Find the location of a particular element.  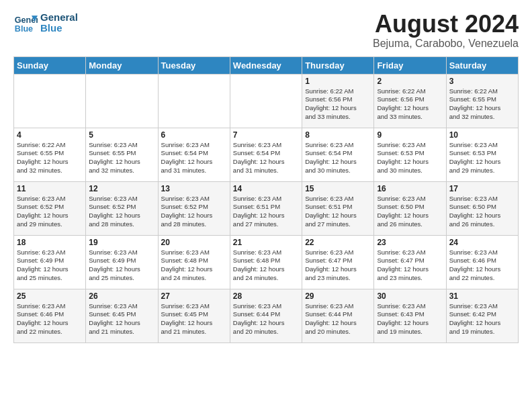

logo-icon: General Blue is located at coordinates (26, 23).